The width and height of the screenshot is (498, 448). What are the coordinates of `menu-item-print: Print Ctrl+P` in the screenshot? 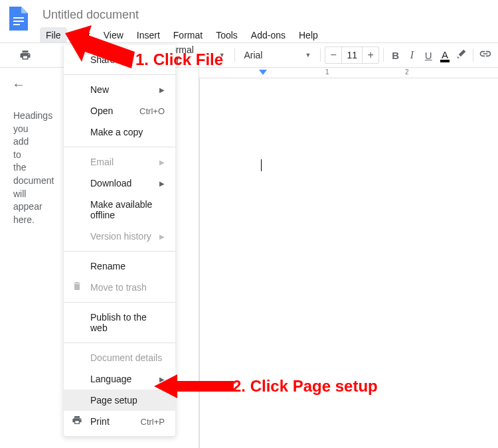 It's located at (120, 421).